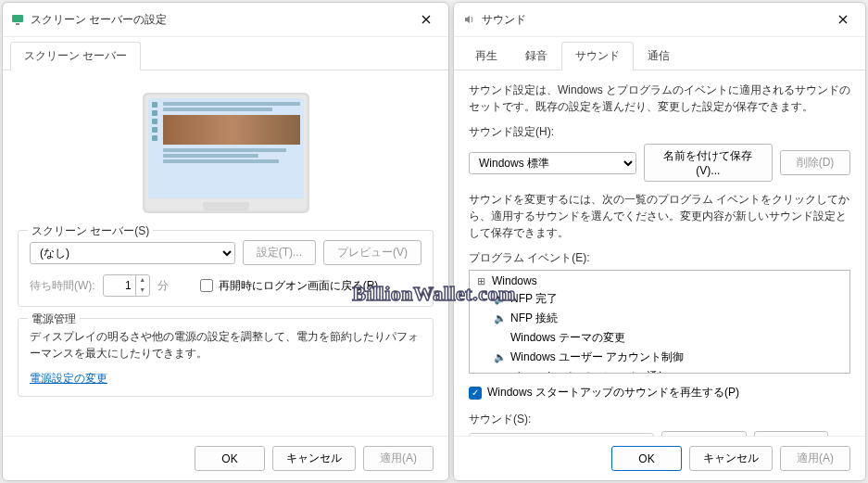  What do you see at coordinates (534, 319) in the screenshot?
I see `list-item-label: NFP 接続` at bounding box center [534, 319].